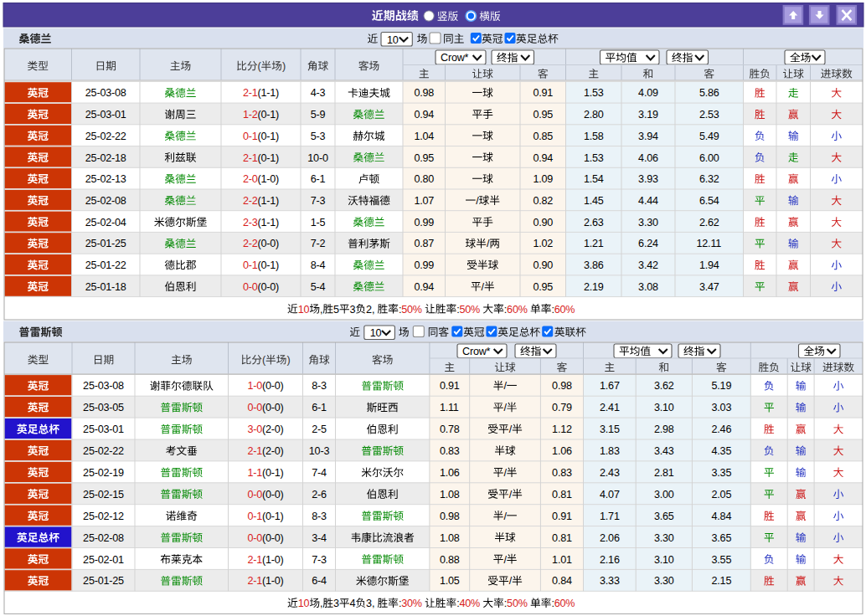  I want to click on svg-text: 25-01-18, so click(106, 287).